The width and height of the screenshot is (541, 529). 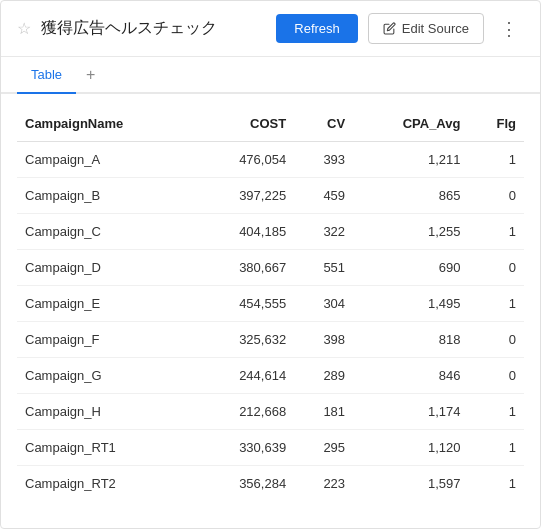 What do you see at coordinates (154, 28) in the screenshot?
I see `page-title: 獲得広告ヘルスチェック` at bounding box center [154, 28].